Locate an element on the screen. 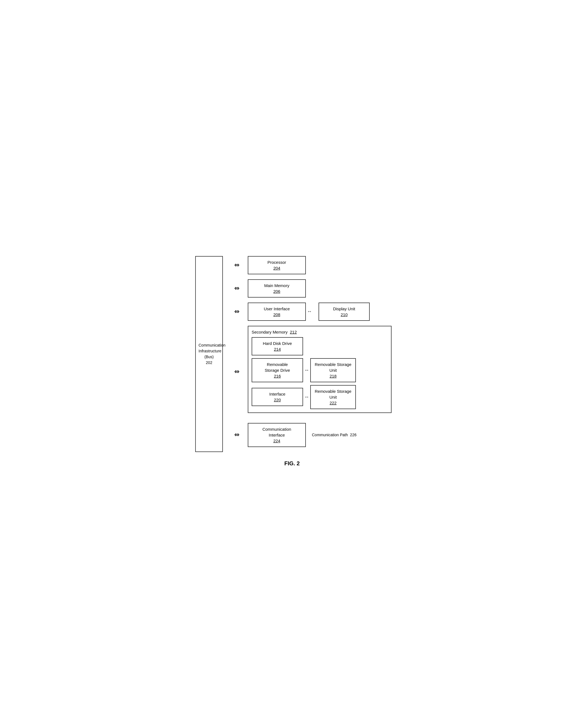 The width and height of the screenshot is (584, 728). removable-storage-unit-218-num: 218 is located at coordinates (333, 376).